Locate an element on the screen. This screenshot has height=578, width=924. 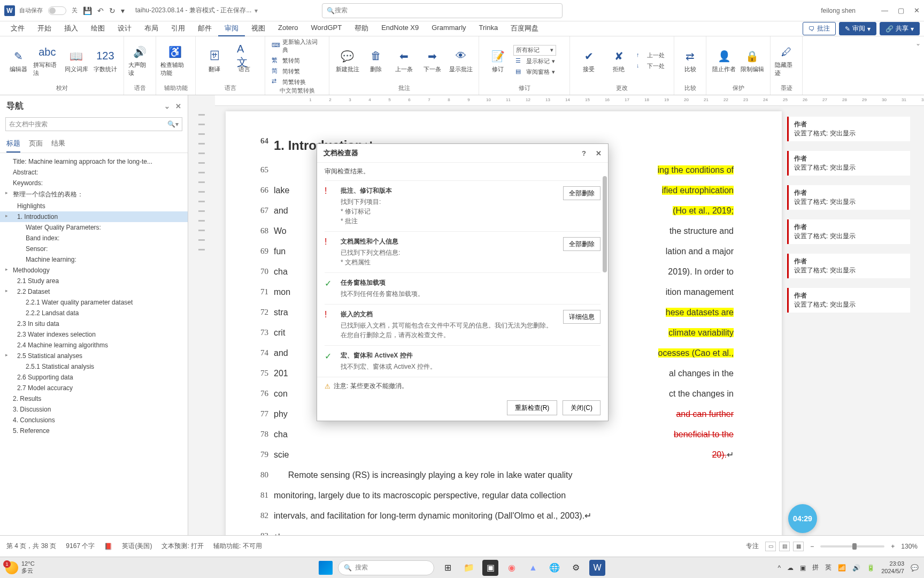
nav-tab-results: 结果 is located at coordinates (58, 144).